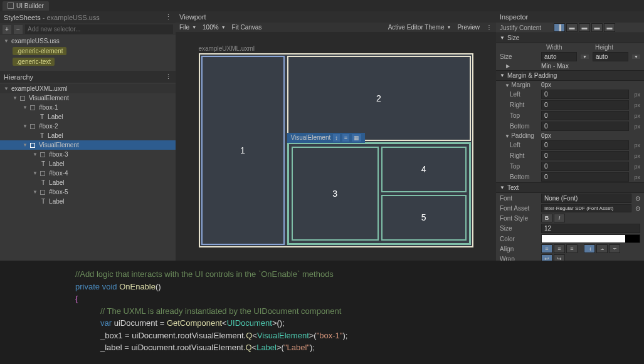 The height and width of the screenshot is (364, 644). Describe the element at coordinates (424, 218) in the screenshot. I see `box-5: 5` at that location.